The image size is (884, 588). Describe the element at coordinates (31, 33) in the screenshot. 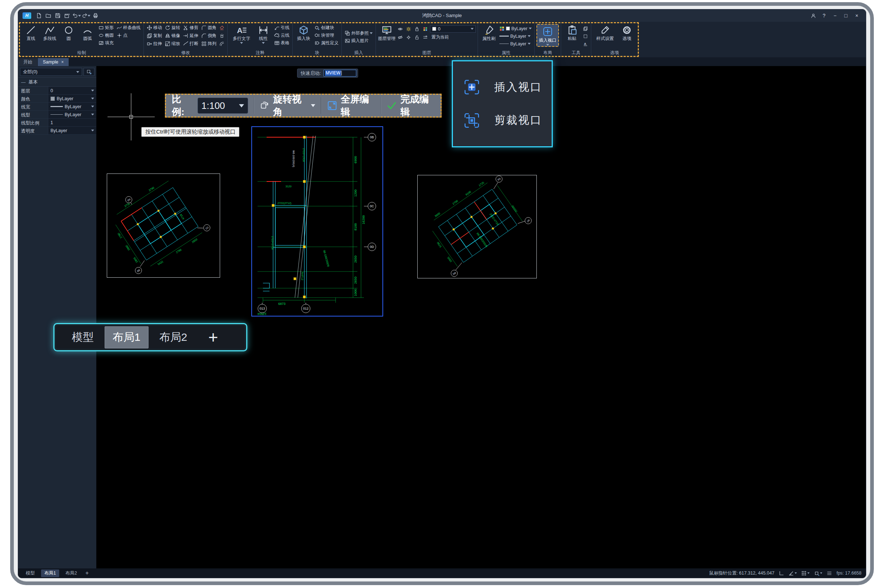

I see `line-button: 直线` at that location.